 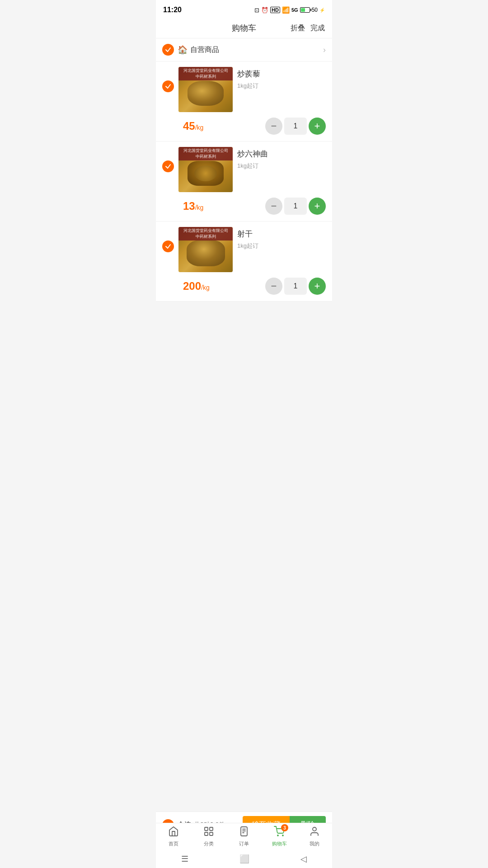 I want to click on nfc-icon: ⊡, so click(x=257, y=10).